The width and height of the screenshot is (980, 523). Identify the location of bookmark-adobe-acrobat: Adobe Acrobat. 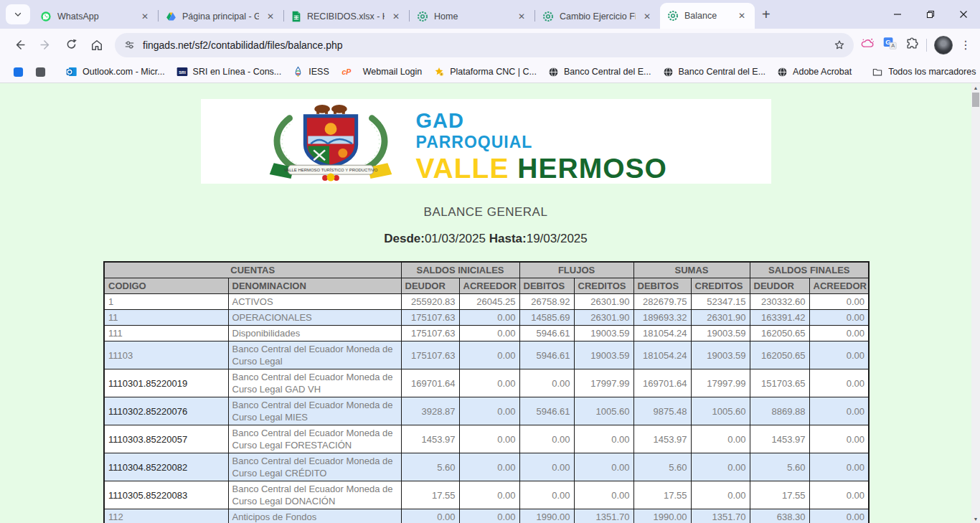
(814, 72).